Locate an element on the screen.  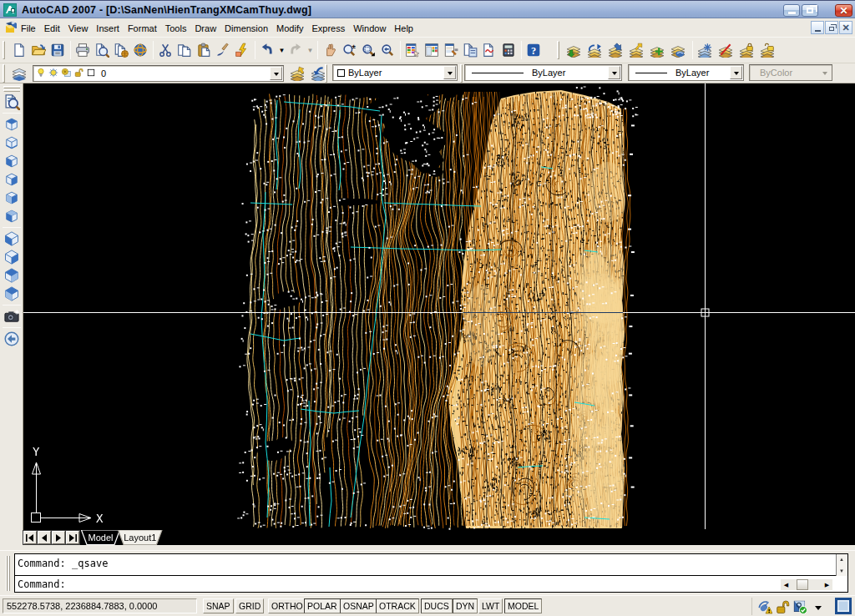
properties-button is located at coordinates (412, 50).